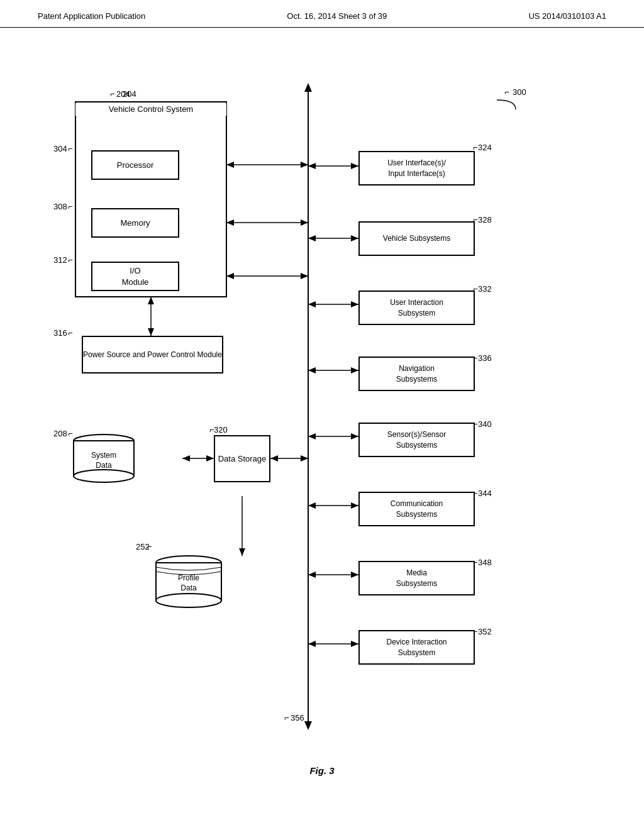 This screenshot has width=644, height=830. What do you see at coordinates (297, 718) in the screenshot?
I see `label-356: 356` at bounding box center [297, 718].